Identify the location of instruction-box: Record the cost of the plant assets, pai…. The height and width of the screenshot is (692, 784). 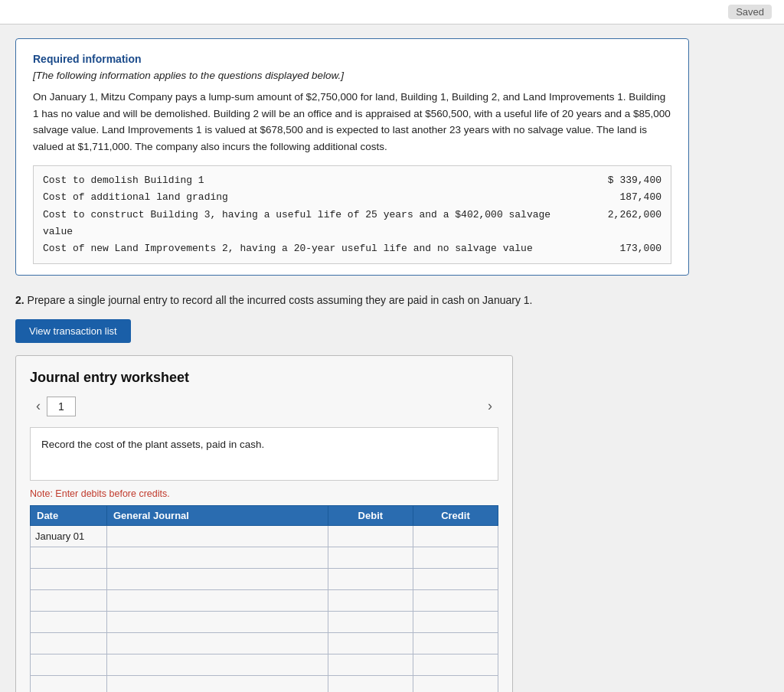
(264, 454).